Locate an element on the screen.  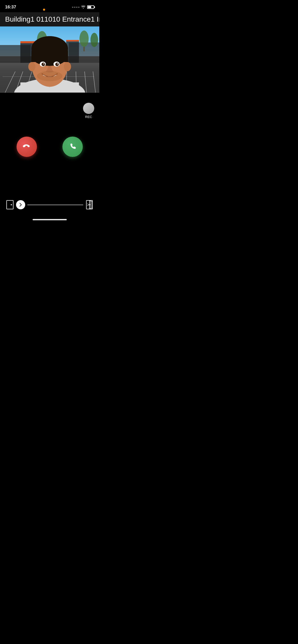
status-bar: 16:37 is located at coordinates (50, 6).